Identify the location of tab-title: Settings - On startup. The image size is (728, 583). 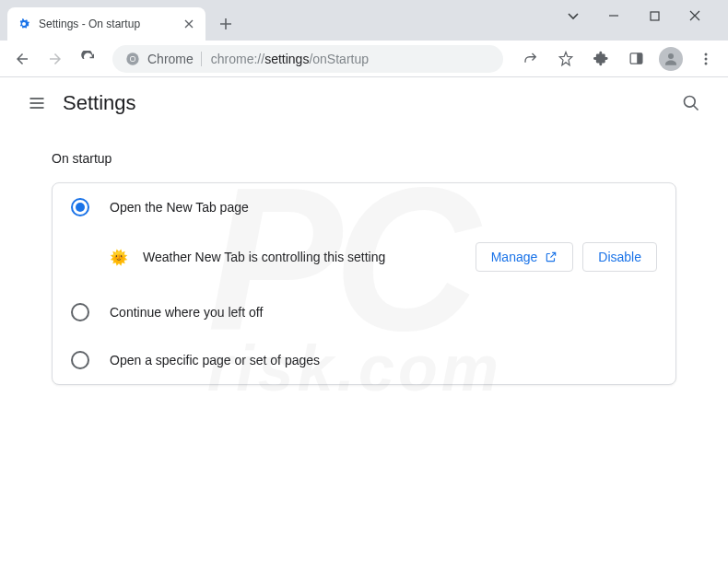
(107, 24).